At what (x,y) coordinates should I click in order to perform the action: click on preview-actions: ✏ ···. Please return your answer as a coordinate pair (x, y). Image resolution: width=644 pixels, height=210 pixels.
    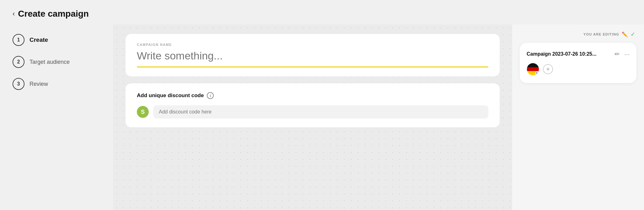
    Looking at the image, I should click on (622, 54).